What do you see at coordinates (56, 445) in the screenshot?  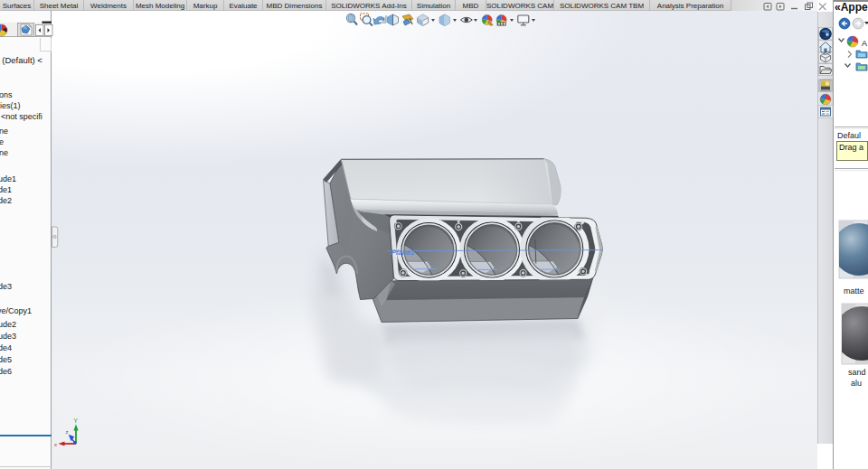 I see `svg-text: x` at bounding box center [56, 445].